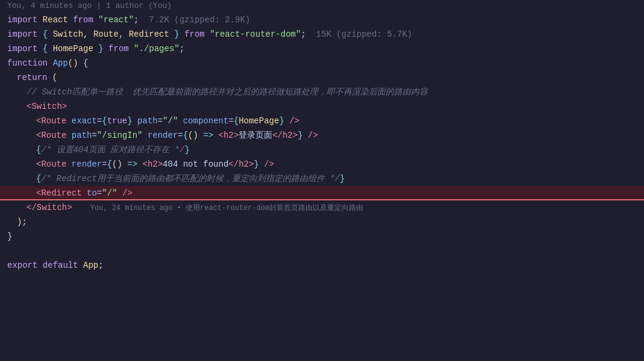 This screenshot has height=361, width=644. I want to click on token-brace-open-3: {, so click(45, 49).